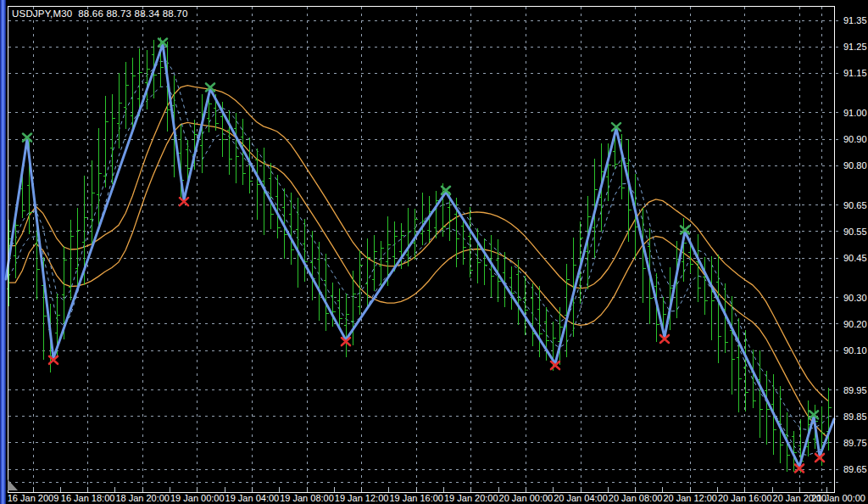 The height and width of the screenshot is (504, 868). Describe the element at coordinates (855, 232) in the screenshot. I see `price-axis-label: 90.55` at that location.